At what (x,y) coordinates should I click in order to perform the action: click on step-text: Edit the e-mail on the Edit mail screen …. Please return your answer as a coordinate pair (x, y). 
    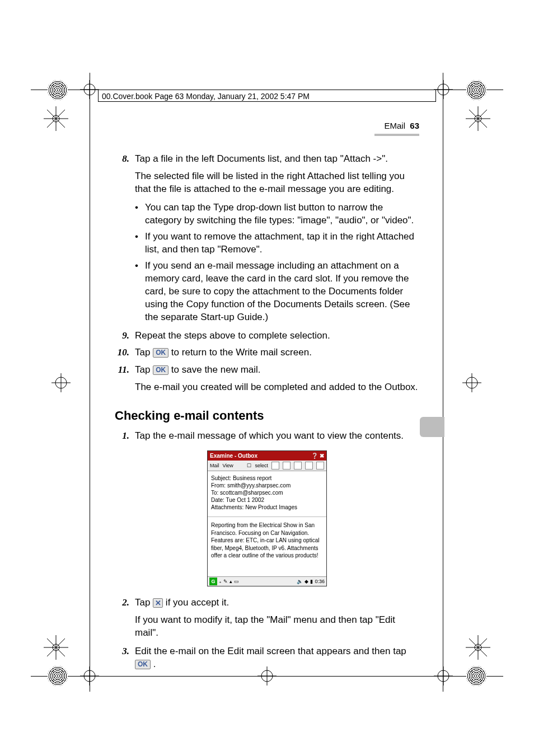
    Looking at the image, I should click on (277, 658).